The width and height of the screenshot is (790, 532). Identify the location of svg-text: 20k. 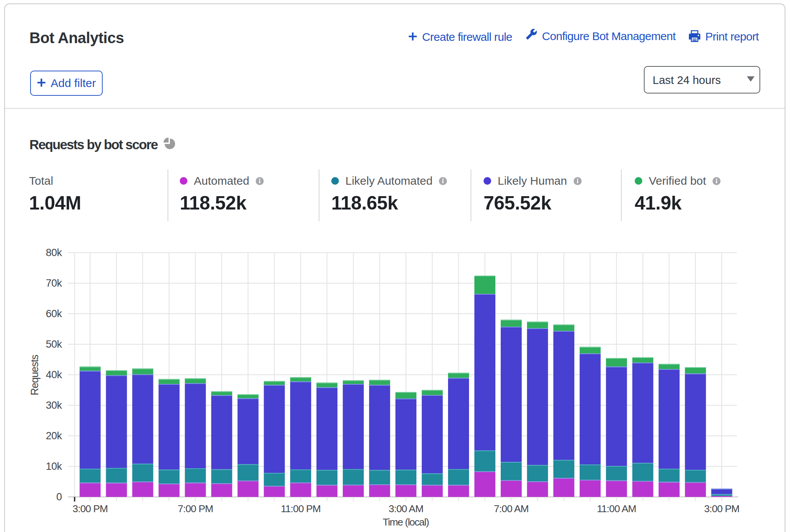
(54, 436).